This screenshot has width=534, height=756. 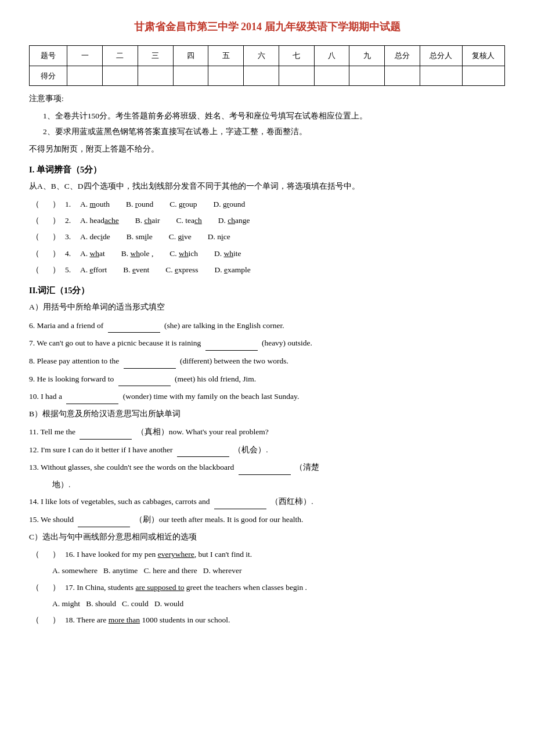 What do you see at coordinates (156, 237) in the screenshot?
I see `q3-choices: A. decide B. smile C. give D. nice` at bounding box center [156, 237].